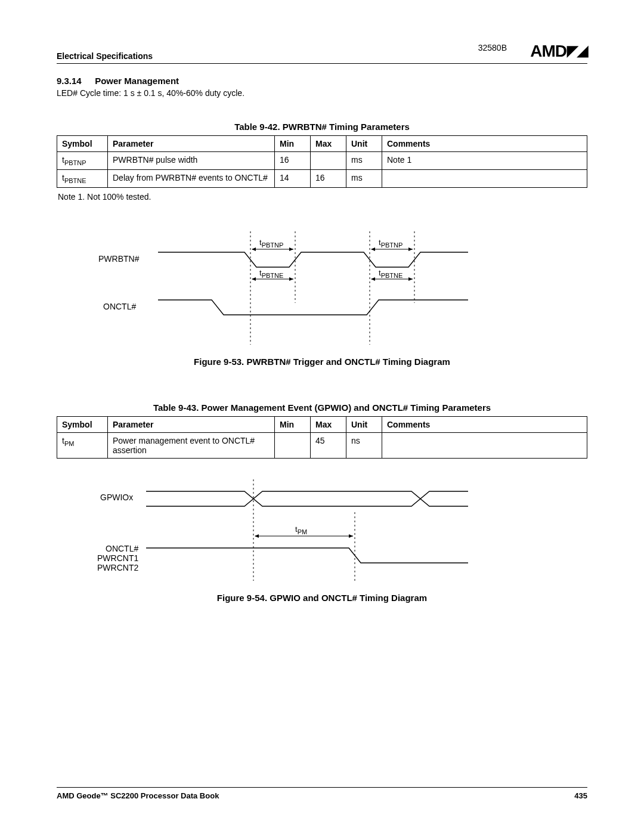  Describe the element at coordinates (82, 178) in the screenshot. I see `cell-symbol: tPBTNE` at that location.